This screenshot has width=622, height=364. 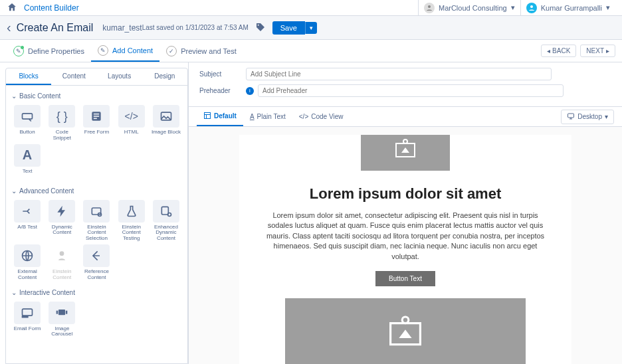 What do you see at coordinates (166, 211) in the screenshot?
I see `enhanced-content-icon` at bounding box center [166, 211].